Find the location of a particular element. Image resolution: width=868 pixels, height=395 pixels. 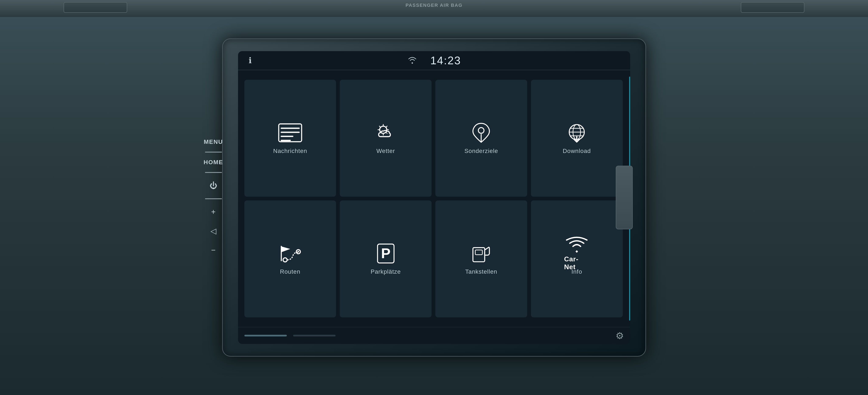

plus-button: + is located at coordinates (214, 212).